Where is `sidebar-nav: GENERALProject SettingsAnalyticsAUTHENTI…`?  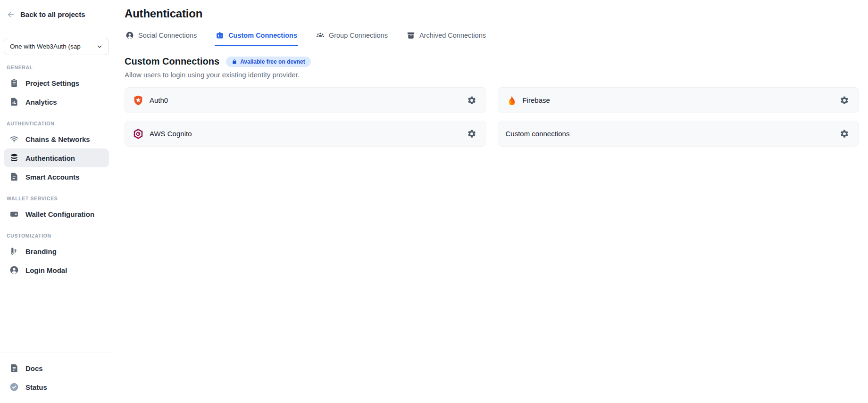
sidebar-nav: GENERALProject SettingsAnalyticsAUTHENTI… is located at coordinates (57, 172).